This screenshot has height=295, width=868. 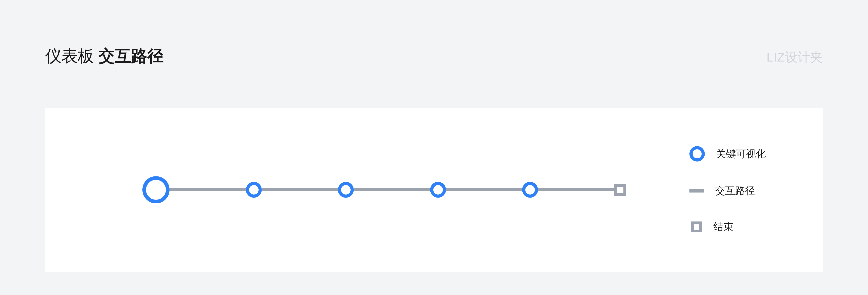 I want to click on circle-icon, so click(x=697, y=154).